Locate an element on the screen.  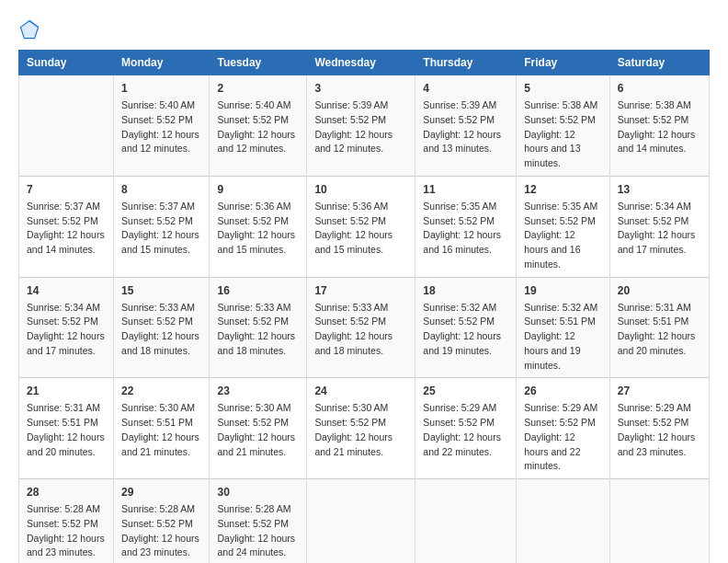
day-number: 3 is located at coordinates (360, 88).